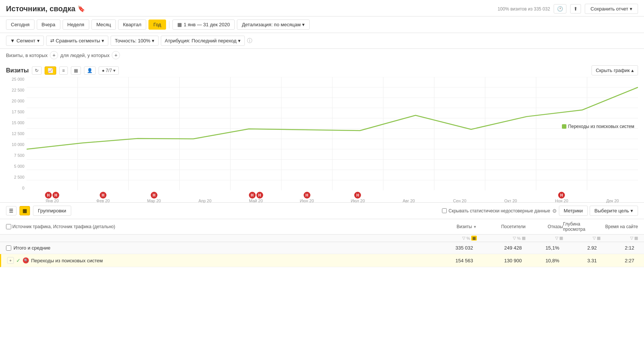 The image size is (644, 340). I want to click on bar-bounces-icon: ▦, so click(561, 238).